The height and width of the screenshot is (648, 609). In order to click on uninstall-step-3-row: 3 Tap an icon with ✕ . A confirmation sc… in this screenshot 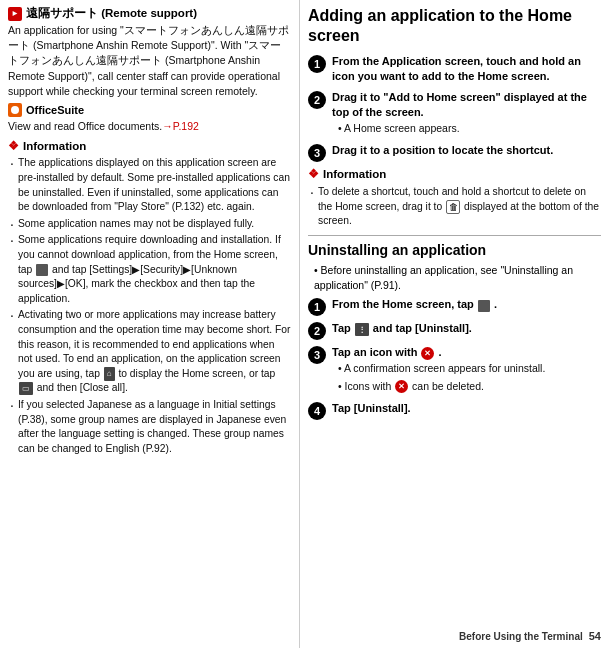, I will do `click(454, 370)`.